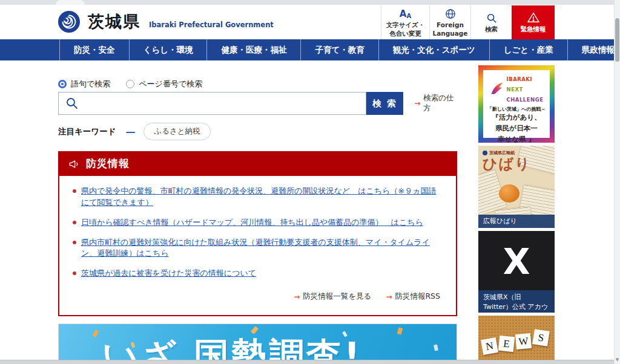  Describe the element at coordinates (516, 262) in the screenshot. I see `x-logo-icon: X` at that location.